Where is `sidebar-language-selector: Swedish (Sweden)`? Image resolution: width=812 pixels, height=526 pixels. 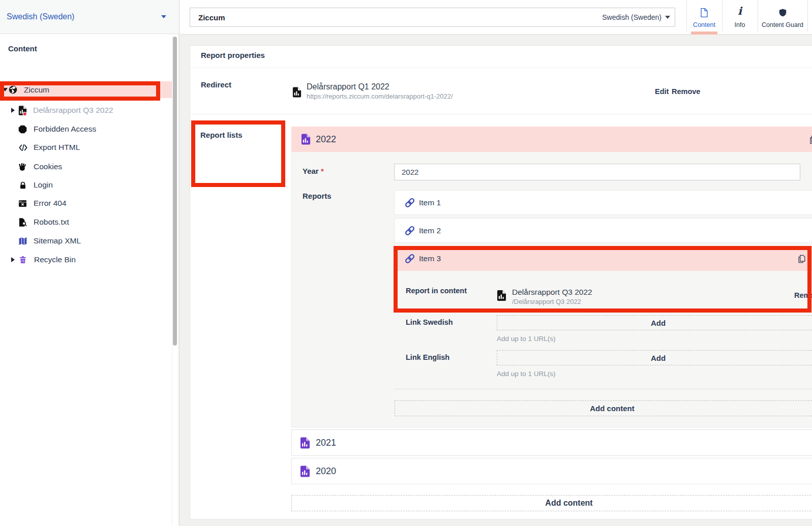 sidebar-language-selector: Swedish (Sweden) is located at coordinates (41, 17).